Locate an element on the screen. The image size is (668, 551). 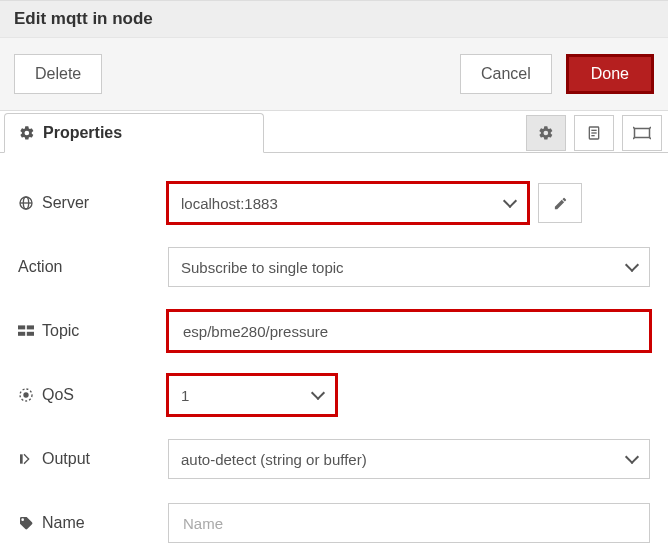
topic-label: Topic is located at coordinates (60, 331).